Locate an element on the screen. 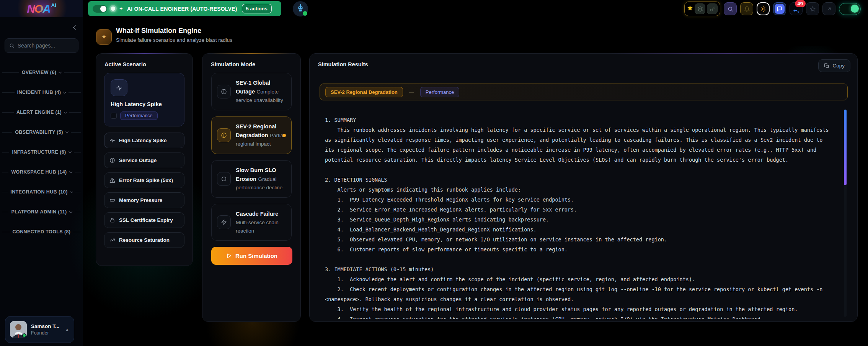 The width and height of the screenshot is (868, 346). notification-count-badge: 49 is located at coordinates (800, 4).